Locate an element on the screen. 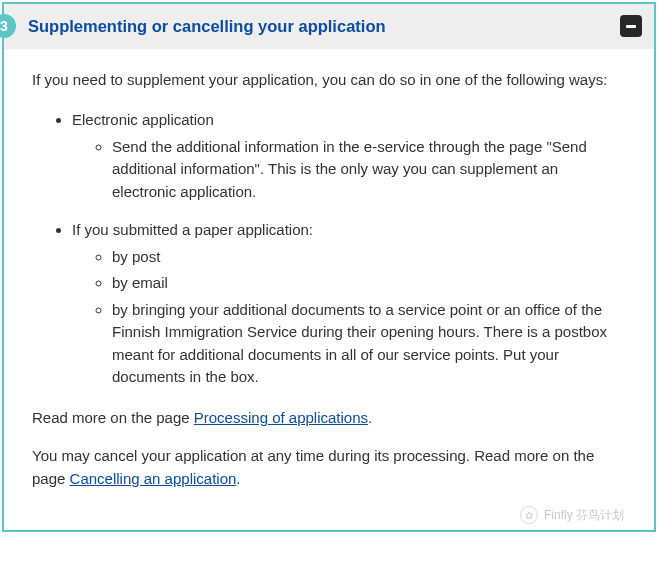 Image resolution: width=658 pixels, height=574 pixels. step-number-badge: 3 is located at coordinates (8, 26).